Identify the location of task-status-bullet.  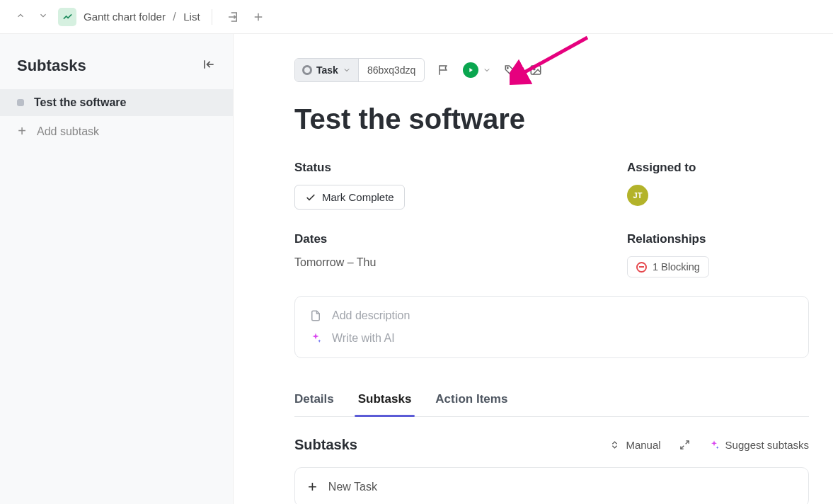
(21, 103).